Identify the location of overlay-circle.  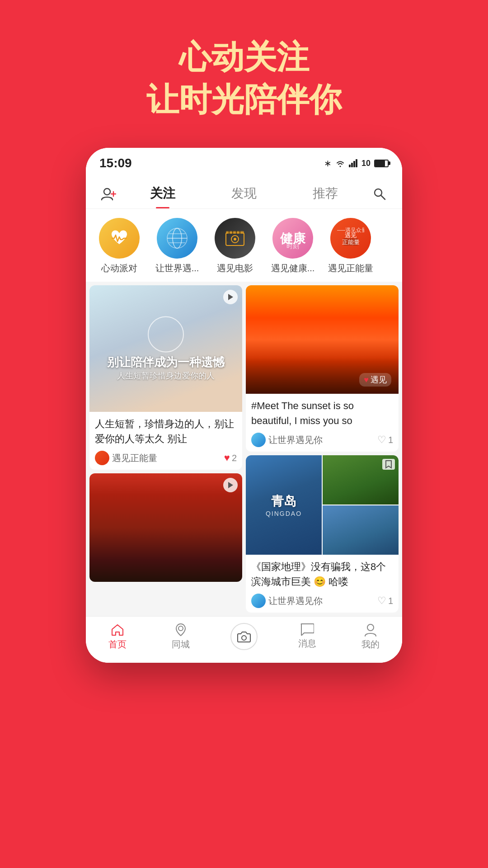
(166, 335).